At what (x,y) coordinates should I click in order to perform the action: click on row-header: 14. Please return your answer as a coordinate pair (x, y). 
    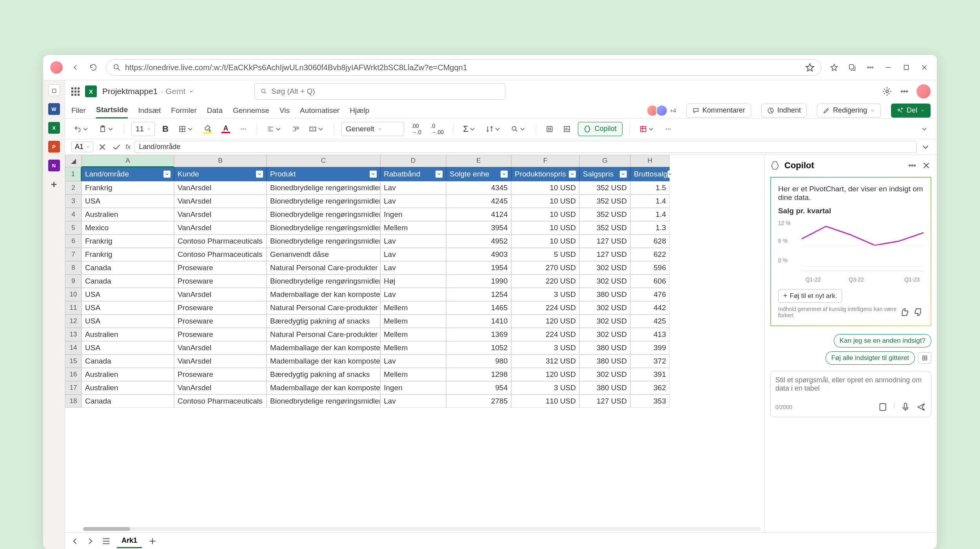
    Looking at the image, I should click on (73, 348).